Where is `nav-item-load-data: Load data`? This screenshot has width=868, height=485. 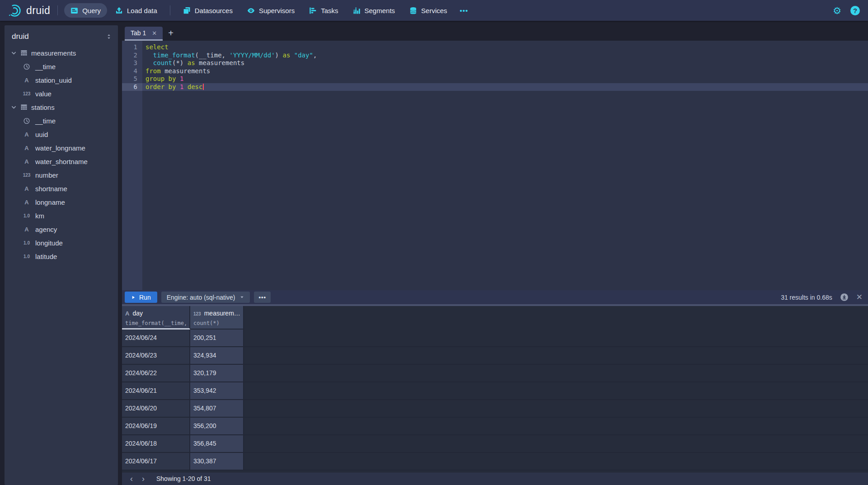 nav-item-load-data: Load data is located at coordinates (136, 10).